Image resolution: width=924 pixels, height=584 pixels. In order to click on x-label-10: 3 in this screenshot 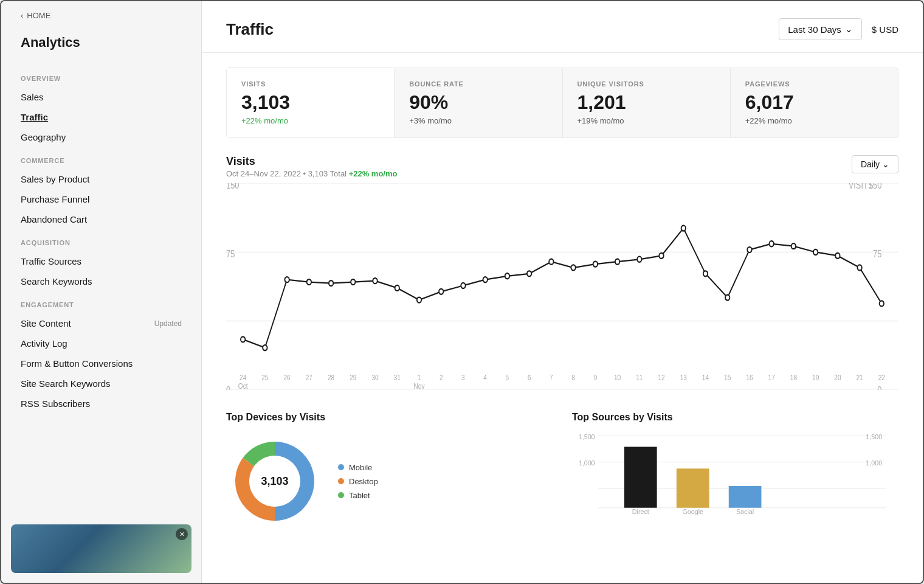, I will do `click(463, 377)`.